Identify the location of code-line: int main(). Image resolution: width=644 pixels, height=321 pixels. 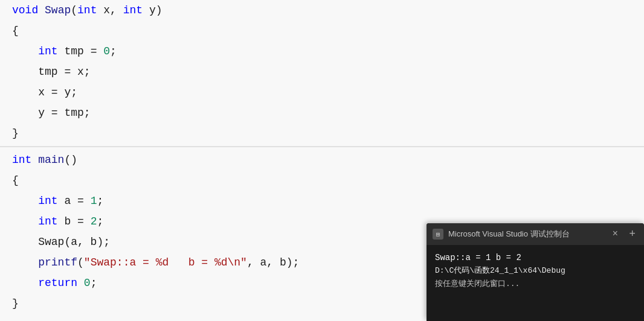
(322, 160).